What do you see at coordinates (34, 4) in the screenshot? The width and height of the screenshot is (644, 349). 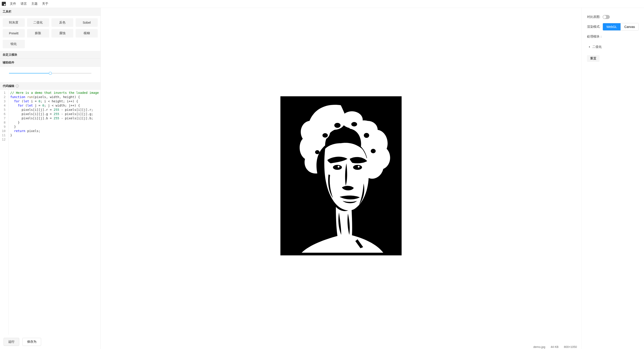 I see `menu-theme: 主题` at bounding box center [34, 4].